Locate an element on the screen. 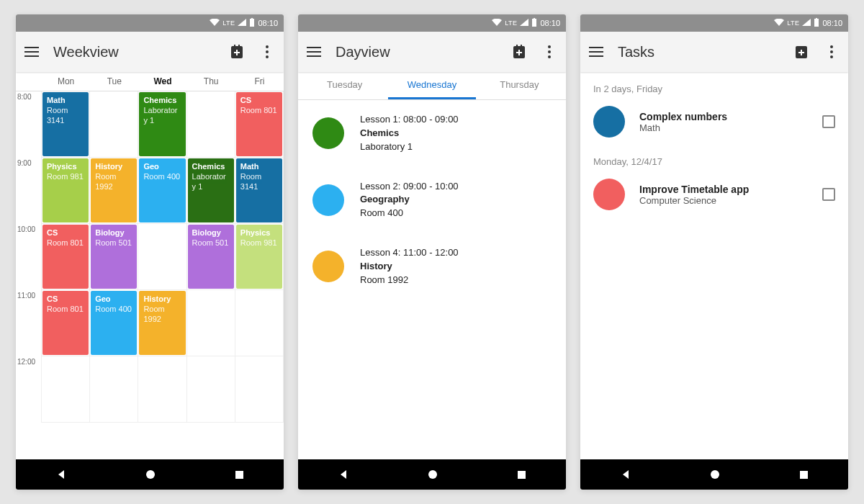  add-task-button is located at coordinates (801, 52).